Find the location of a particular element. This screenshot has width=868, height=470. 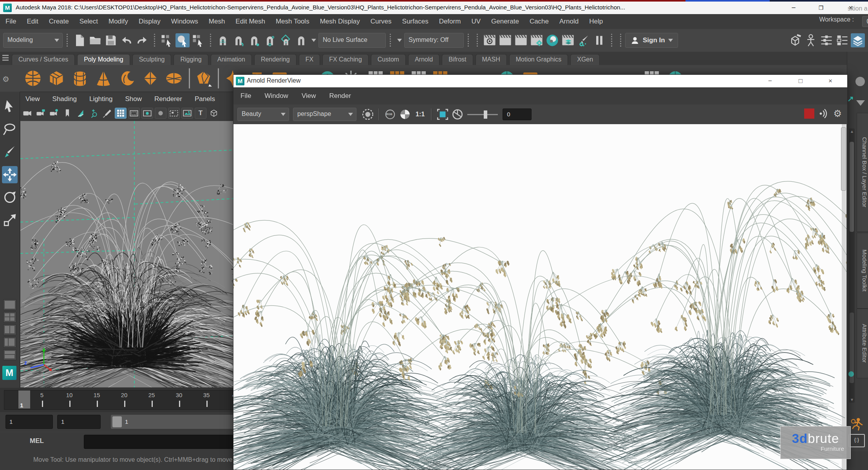

modeling-toolkit-toggle-icon is located at coordinates (795, 40).